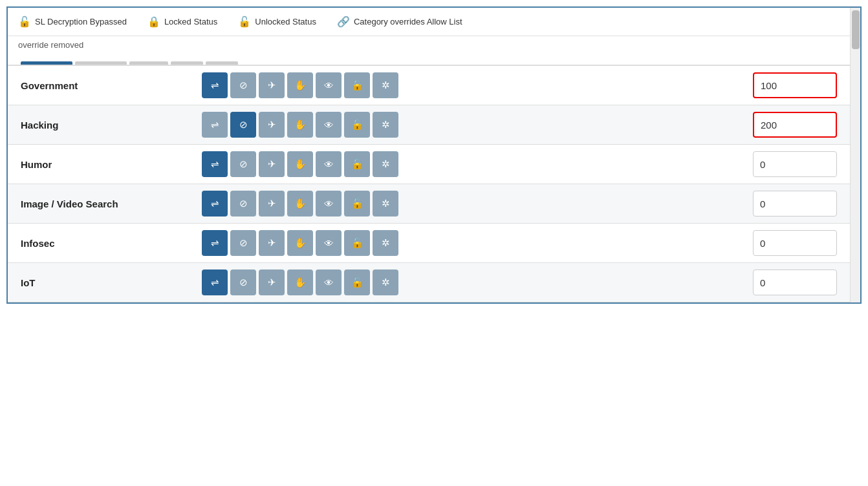  Describe the element at coordinates (477, 125) in the screenshot. I see `icon-group-hacking: ⇌⊘✈✋👁🔓✲` at that location.